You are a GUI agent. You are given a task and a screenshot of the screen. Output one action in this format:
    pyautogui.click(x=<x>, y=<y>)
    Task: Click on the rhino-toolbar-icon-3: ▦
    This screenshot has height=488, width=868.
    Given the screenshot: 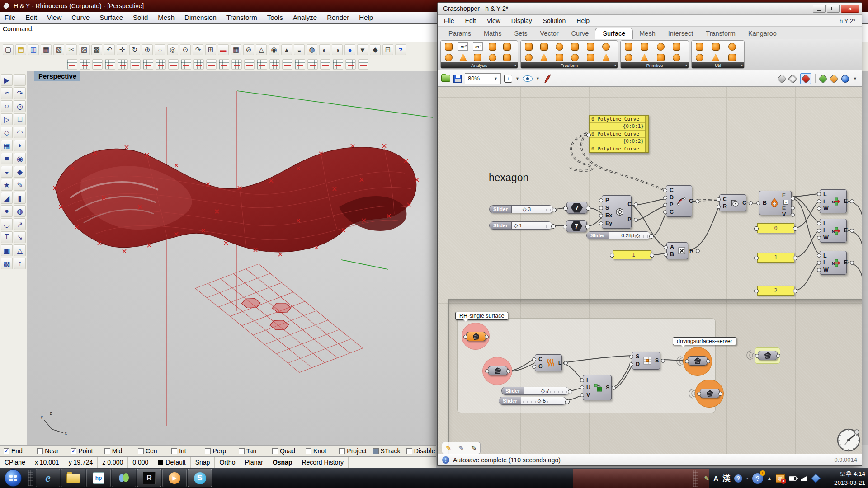 What is the action you would take?
    pyautogui.click(x=46, y=50)
    